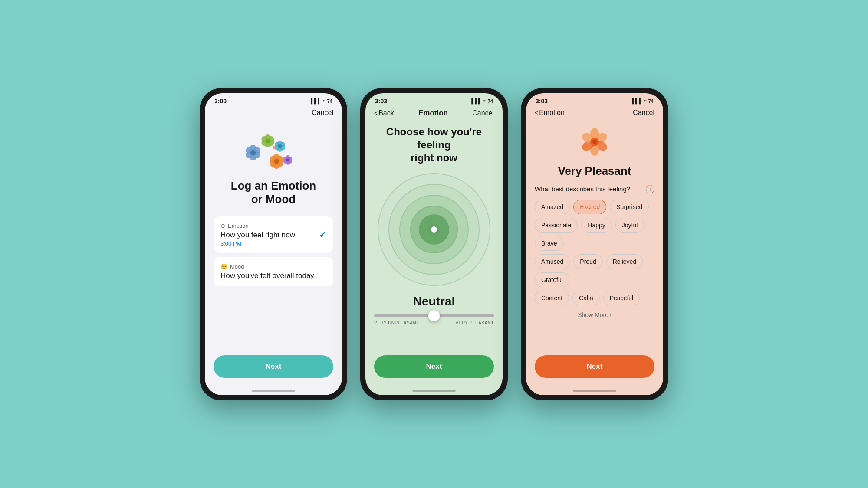  I want to click on cancel-button-2: Cancel, so click(483, 113).